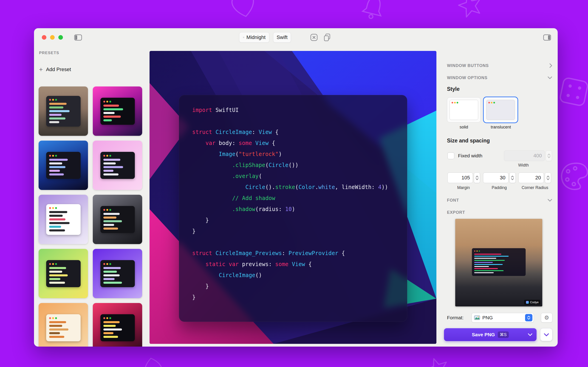  Describe the element at coordinates (551, 66) in the screenshot. I see `chevron-right-icon` at that location.